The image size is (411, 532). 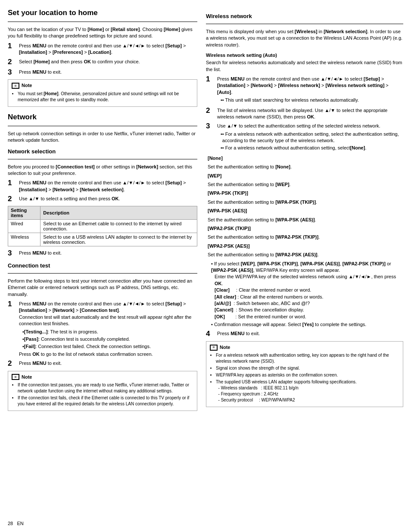 What do you see at coordinates (305, 334) in the screenshot?
I see `step-item: 4 Press MENU to exit.` at bounding box center [305, 334].